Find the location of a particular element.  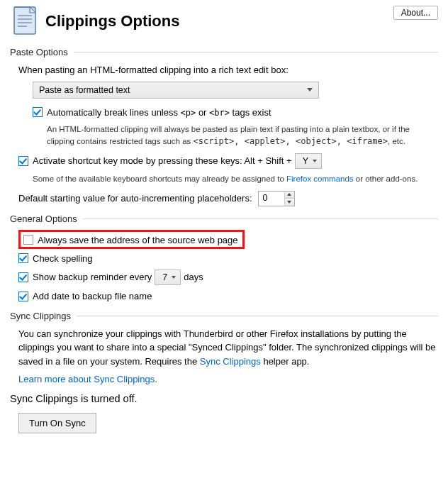

page-title: Clippings Options is located at coordinates (242, 21).